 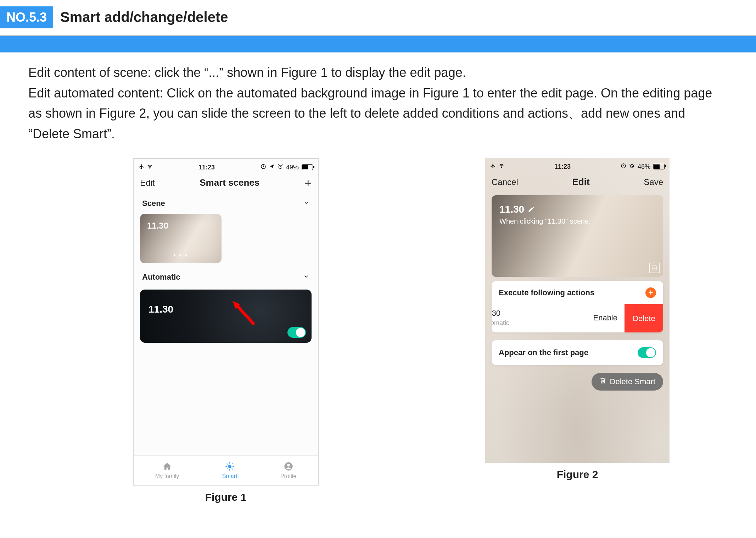 I want to click on tab-smart: Smart, so click(x=230, y=470).